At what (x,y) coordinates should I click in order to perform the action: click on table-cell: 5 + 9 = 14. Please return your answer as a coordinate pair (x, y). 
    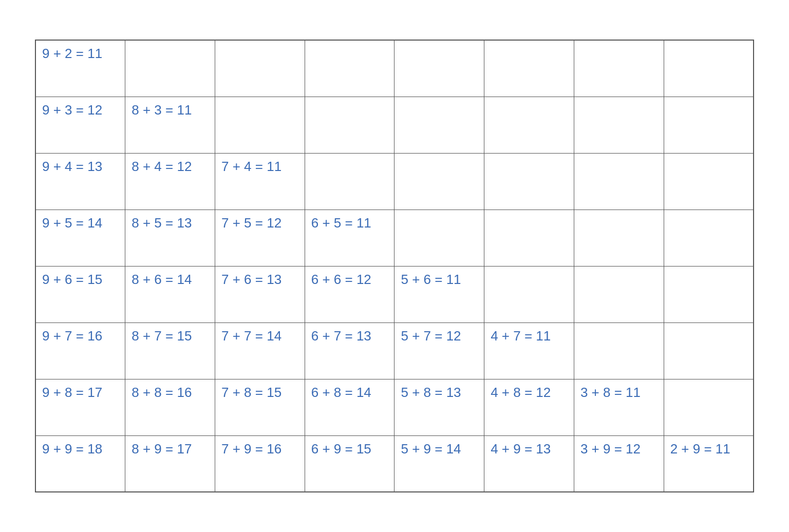
    Looking at the image, I should click on (440, 464).